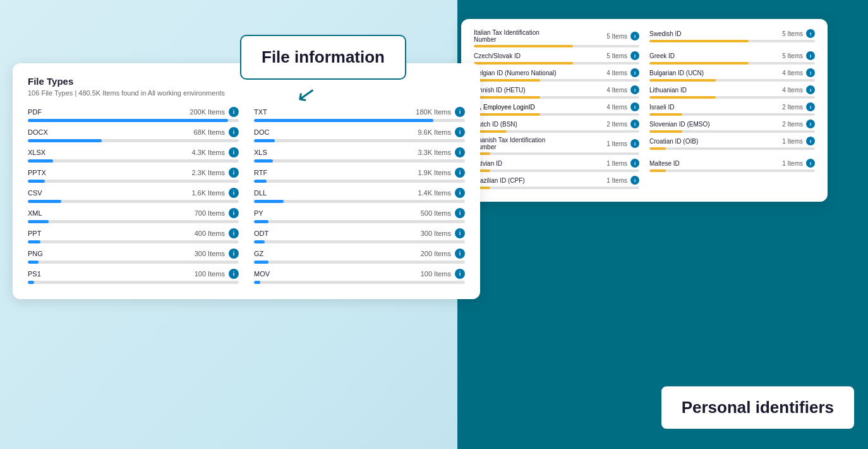 Image resolution: width=868 pixels, height=449 pixels. Describe the element at coordinates (246, 93) in the screenshot. I see `file-types-subtitle: 106 File Types | 480.5K Items found in A…` at that location.